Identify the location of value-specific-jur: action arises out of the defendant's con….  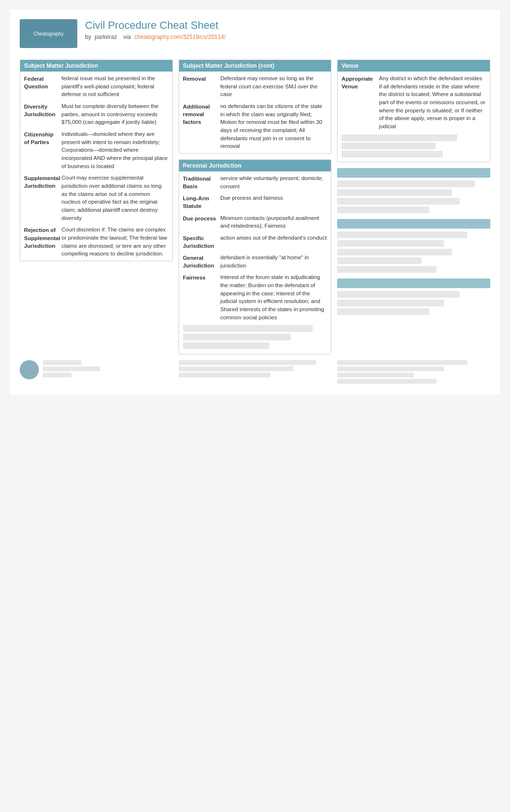
(274, 242).